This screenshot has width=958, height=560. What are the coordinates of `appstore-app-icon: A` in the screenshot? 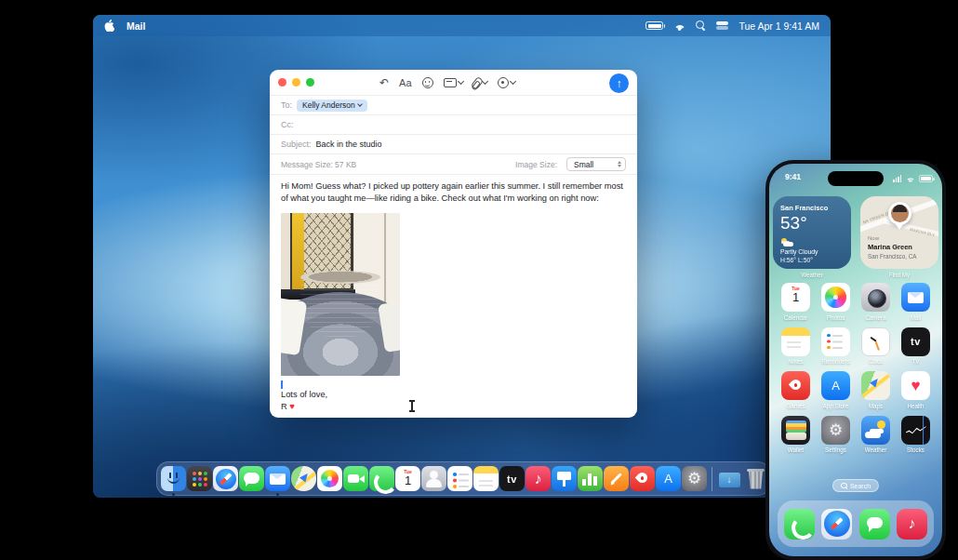 It's located at (835, 385).